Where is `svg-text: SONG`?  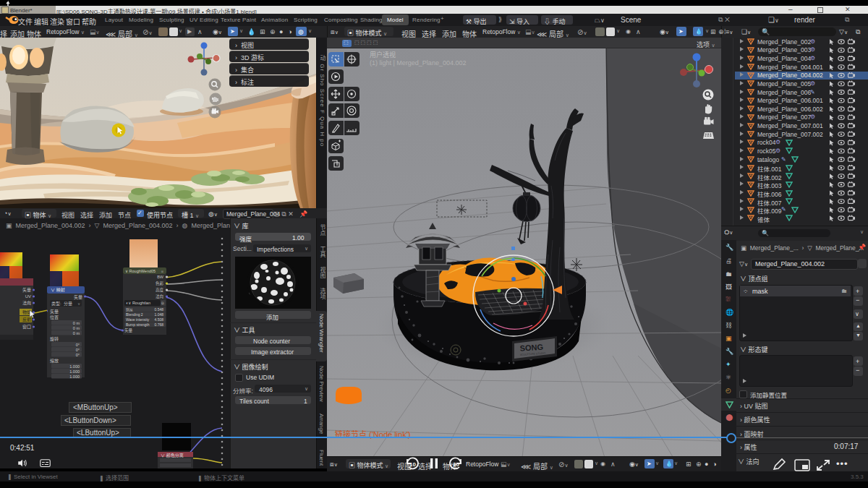
svg-text: SONG is located at coordinates (531, 348).